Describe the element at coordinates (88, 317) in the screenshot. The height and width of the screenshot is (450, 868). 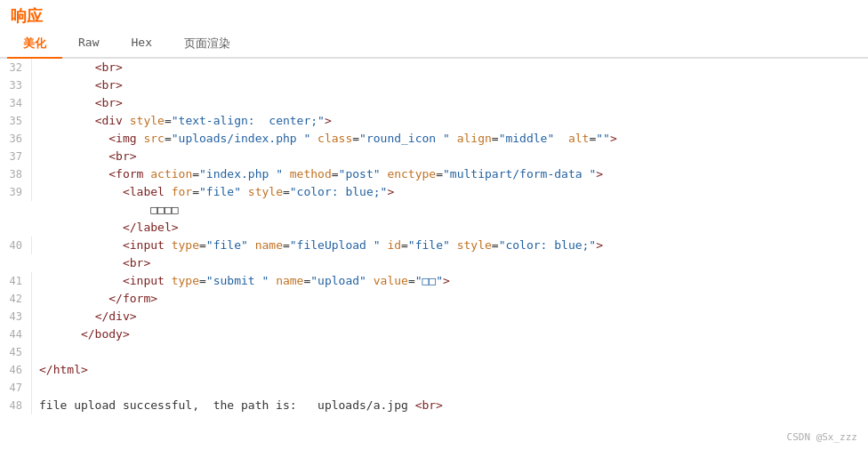
I see `line-content: </div>` at that location.